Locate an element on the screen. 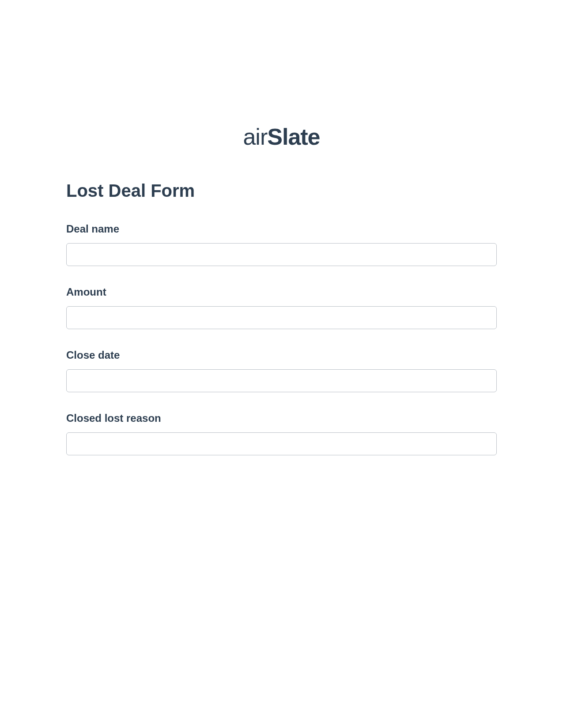 The height and width of the screenshot is (728, 563). logo-suffix: Slate is located at coordinates (293, 137).